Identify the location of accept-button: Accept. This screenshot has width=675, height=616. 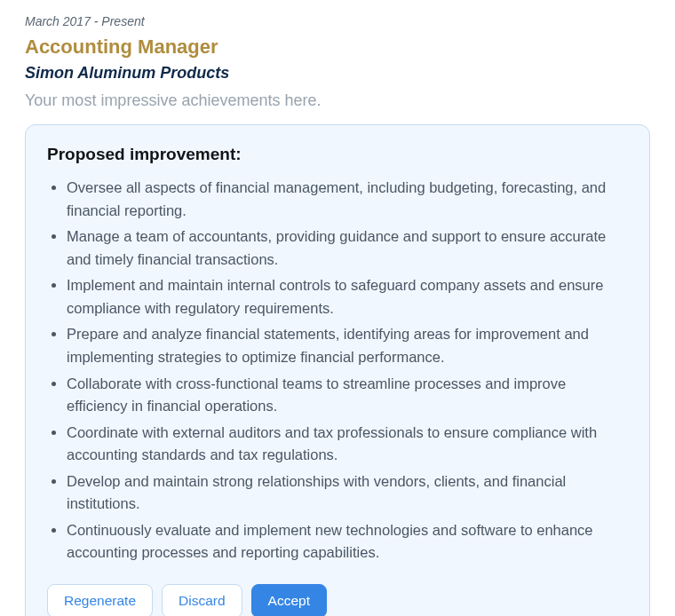
(290, 600).